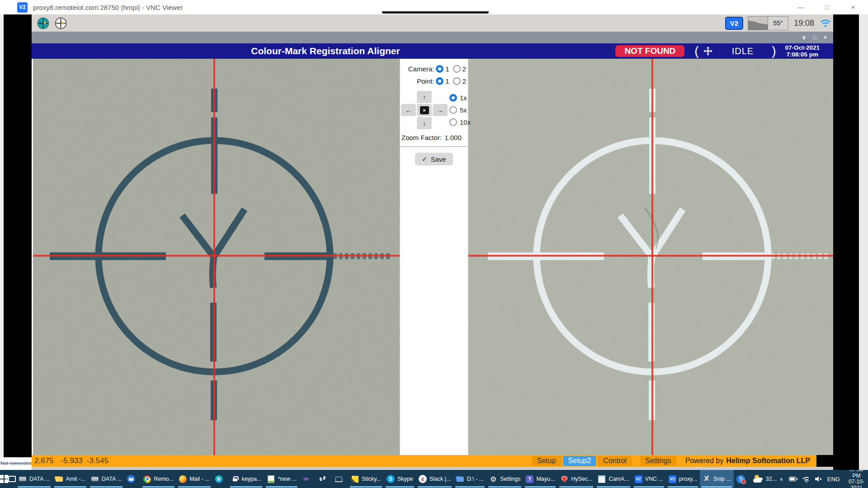 The width and height of the screenshot is (868, 488). What do you see at coordinates (683, 479) in the screenshot?
I see `taskbar-item: proxy...` at bounding box center [683, 479].